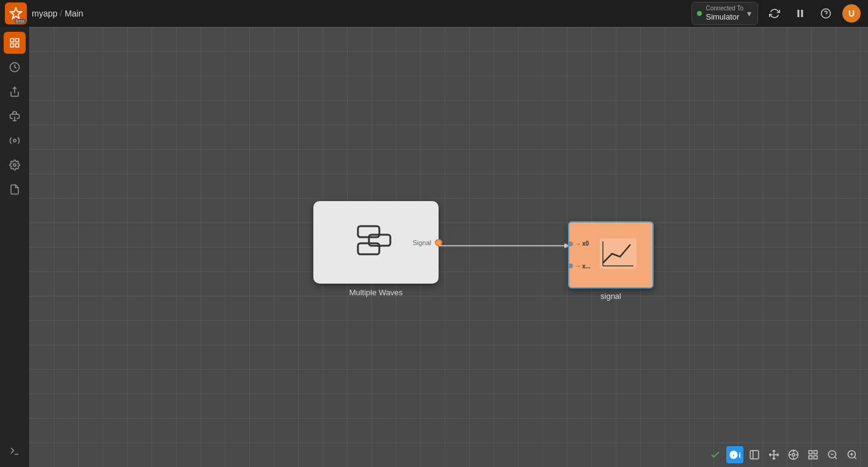  I want to click on port-x0-row: → x0, so click(582, 243).